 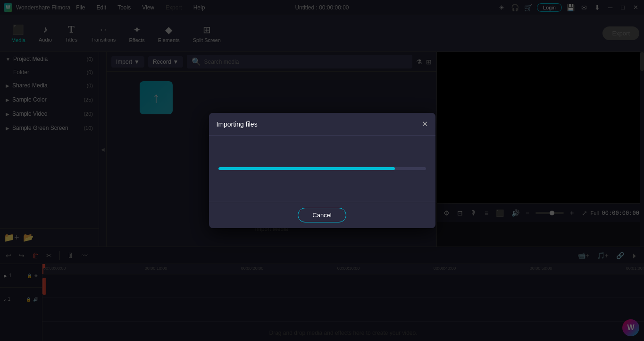 What do you see at coordinates (425, 124) in the screenshot?
I see `dialog-close-button: ✕` at bounding box center [425, 124].